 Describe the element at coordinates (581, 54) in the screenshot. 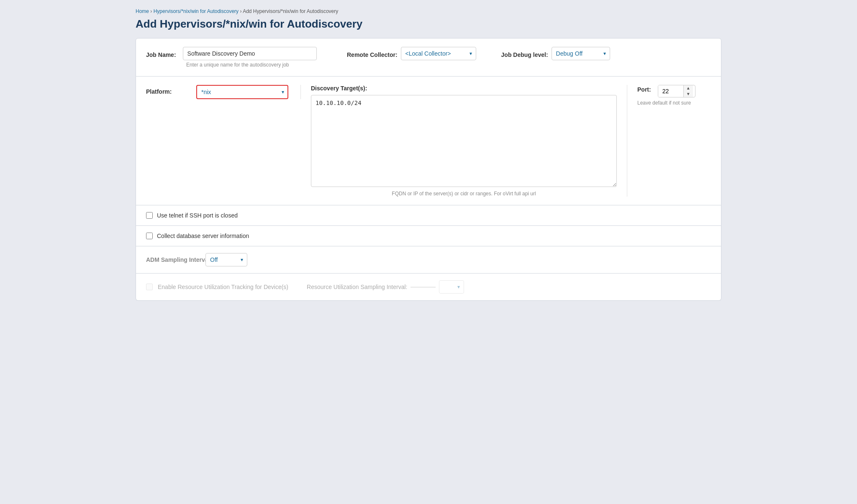

I see `job-debug-wrapper: Debug Off ▾` at that location.